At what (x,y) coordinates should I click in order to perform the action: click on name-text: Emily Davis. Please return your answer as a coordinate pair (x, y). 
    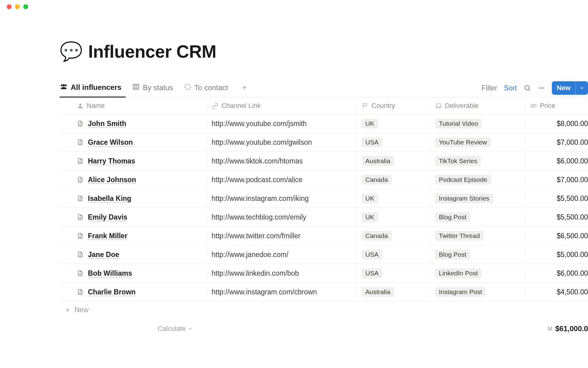
    Looking at the image, I should click on (108, 217).